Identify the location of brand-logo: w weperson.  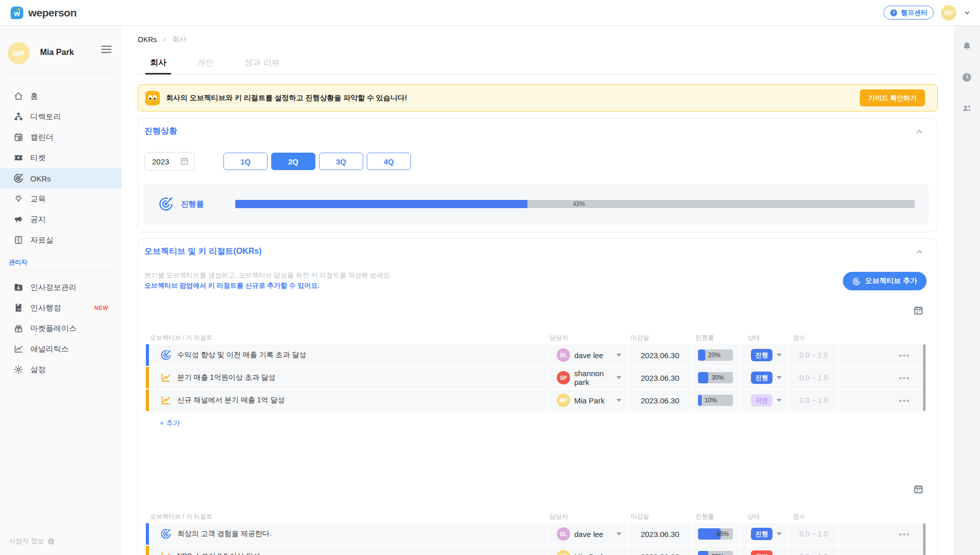
(43, 13).